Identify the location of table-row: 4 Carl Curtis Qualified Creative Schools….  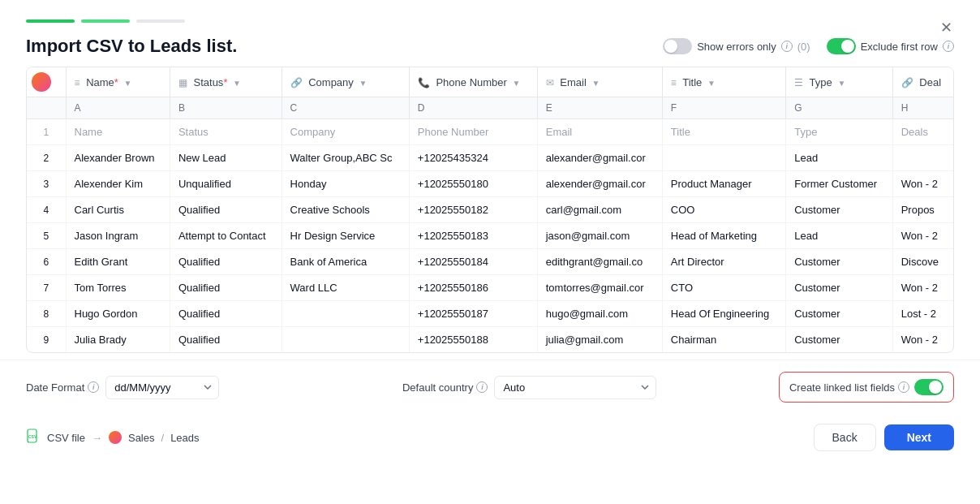
(490, 210).